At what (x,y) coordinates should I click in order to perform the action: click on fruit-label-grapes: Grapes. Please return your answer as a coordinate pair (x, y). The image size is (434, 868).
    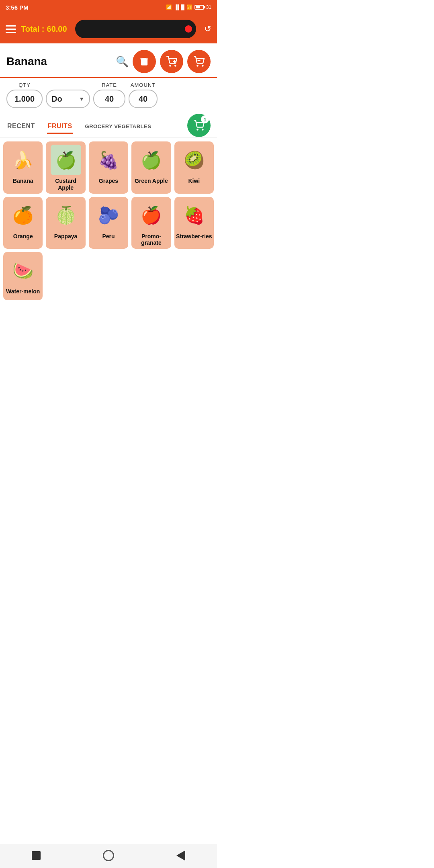
    Looking at the image, I should click on (108, 181).